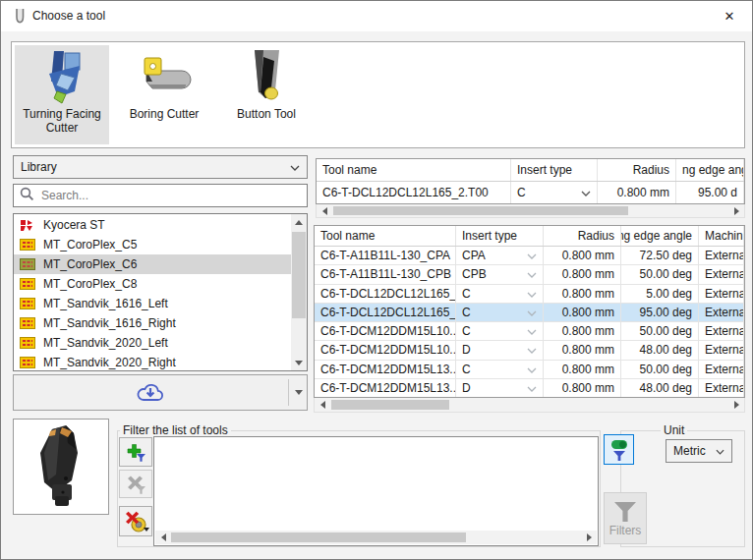 This screenshot has height=560, width=753. Describe the element at coordinates (61, 467) in the screenshot. I see `tool-photo` at that location.